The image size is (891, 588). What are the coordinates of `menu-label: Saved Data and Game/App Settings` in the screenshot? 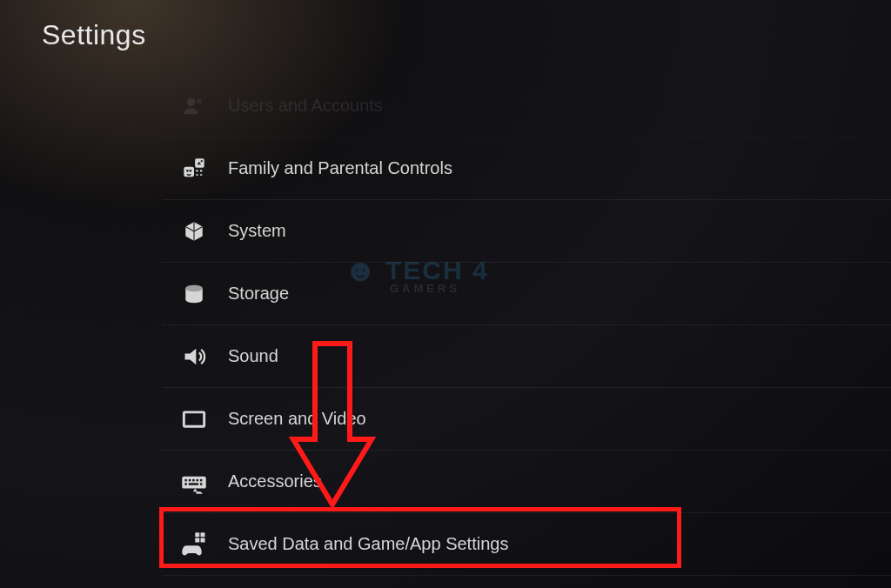 It's located at (368, 545).